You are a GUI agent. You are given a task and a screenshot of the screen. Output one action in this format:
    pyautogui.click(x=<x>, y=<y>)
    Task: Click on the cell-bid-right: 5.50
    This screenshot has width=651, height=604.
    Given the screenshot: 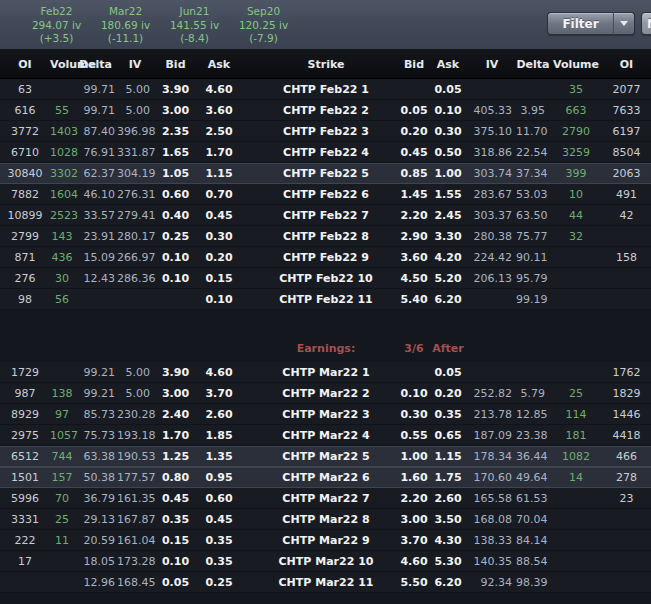 What is the action you would take?
    pyautogui.click(x=414, y=582)
    